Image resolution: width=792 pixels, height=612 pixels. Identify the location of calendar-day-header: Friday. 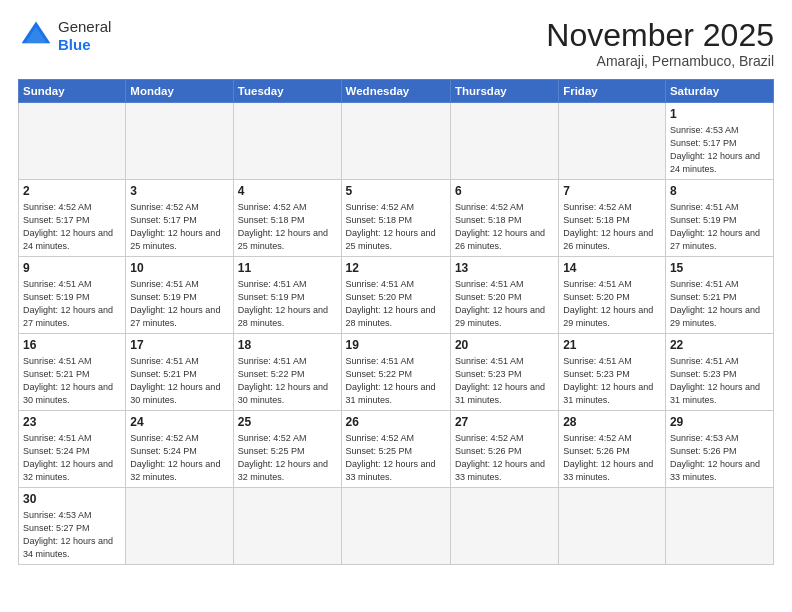
(612, 92).